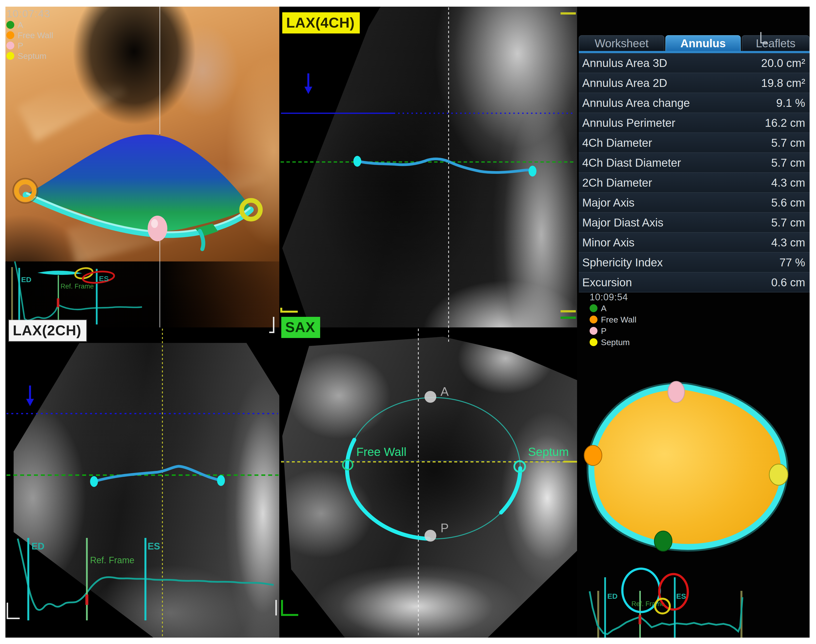 Image resolution: width=816 pixels, height=644 pixels. I want to click on acquisition-time: 10:09:54, so click(613, 297).